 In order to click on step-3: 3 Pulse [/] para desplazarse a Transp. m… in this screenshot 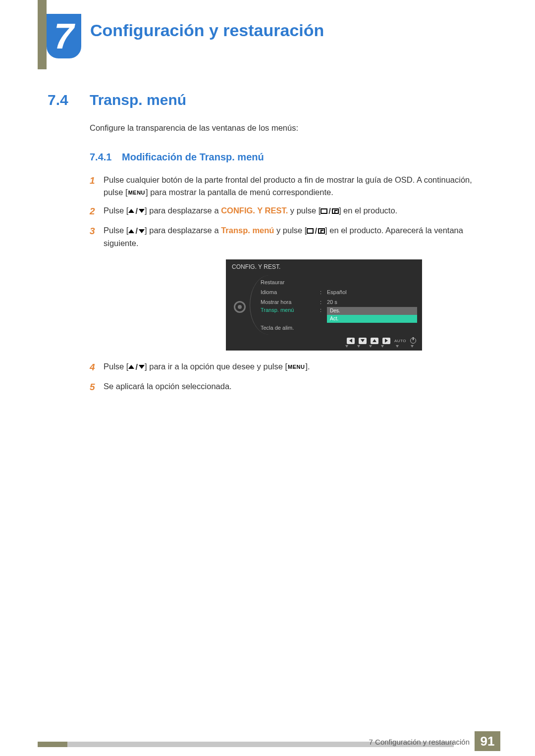, I will do `click(286, 237)`.